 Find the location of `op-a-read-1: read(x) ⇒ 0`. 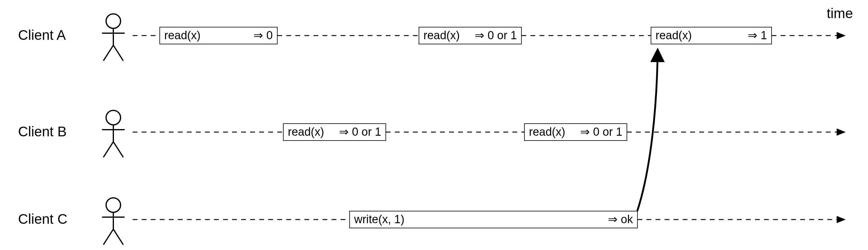

op-a-read-1: read(x) ⇒ 0 is located at coordinates (218, 36).